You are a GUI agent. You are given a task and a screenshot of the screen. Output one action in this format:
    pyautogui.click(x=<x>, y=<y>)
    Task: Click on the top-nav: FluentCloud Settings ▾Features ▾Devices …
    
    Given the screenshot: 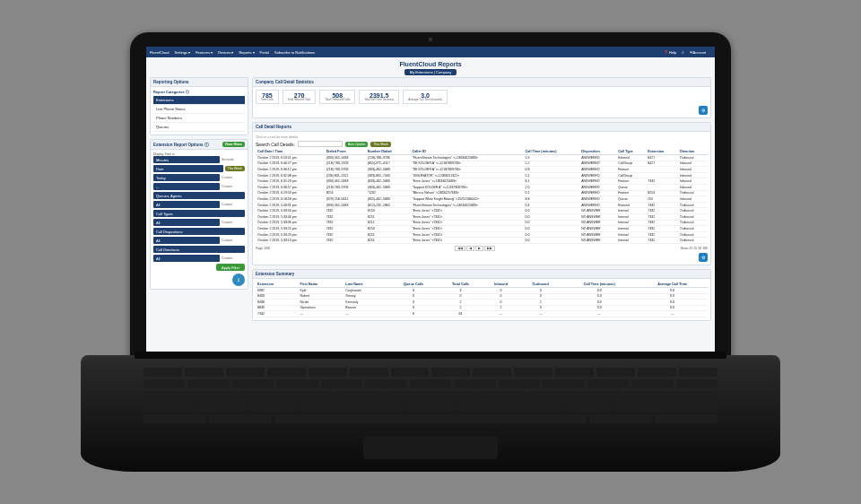 What is the action you would take?
    pyautogui.click(x=430, y=52)
    